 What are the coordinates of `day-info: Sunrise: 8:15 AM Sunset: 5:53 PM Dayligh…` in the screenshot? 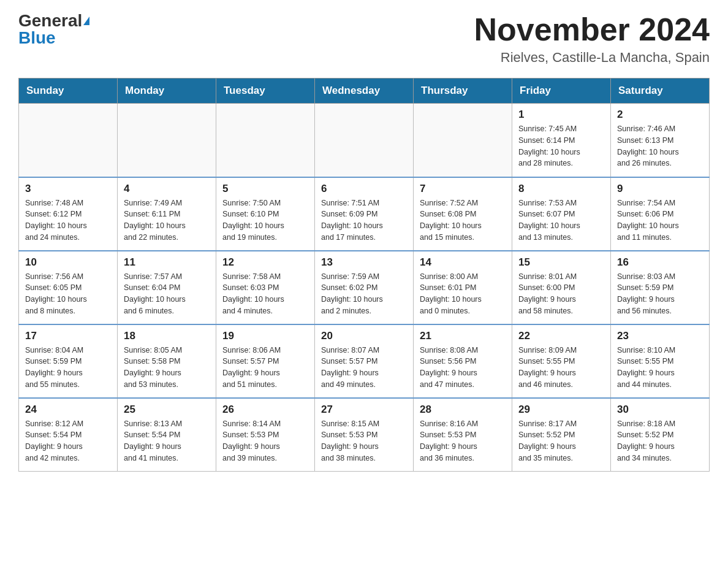 It's located at (364, 442).